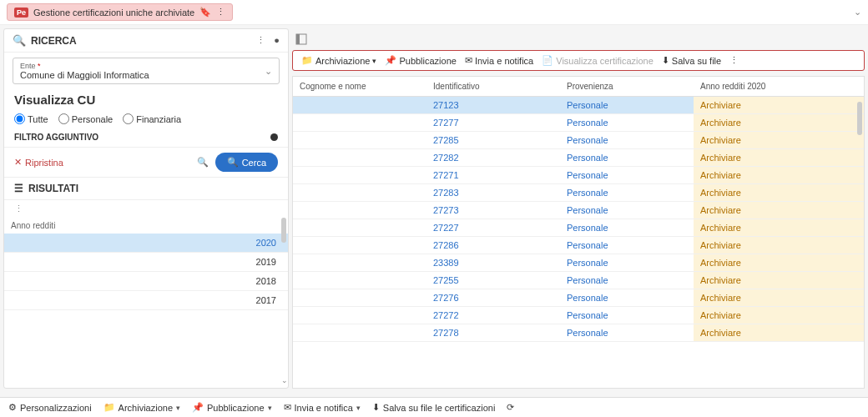  I want to click on panel-toggle-icon, so click(301, 39).